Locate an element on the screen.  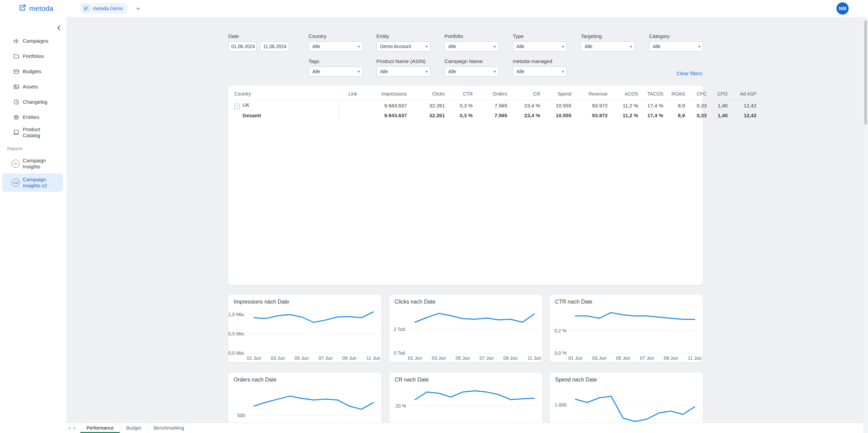
filter-label: Date is located at coordinates (259, 36).